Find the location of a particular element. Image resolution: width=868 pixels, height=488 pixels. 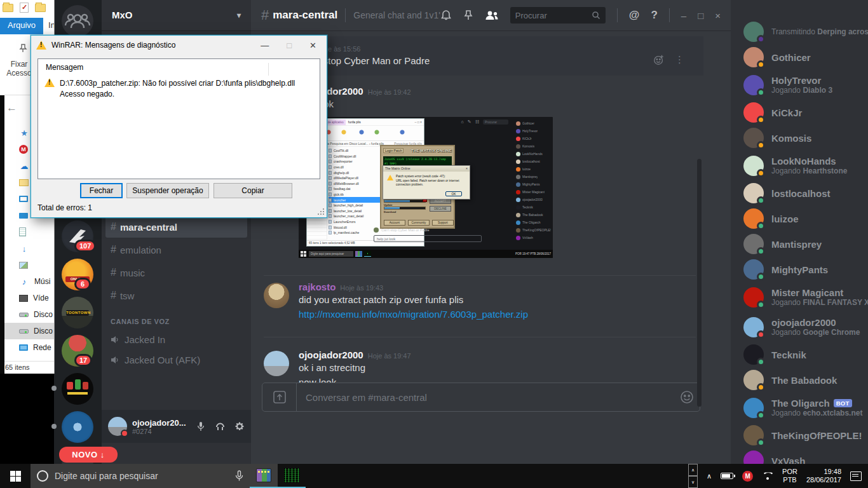

nested-community-button: Community is located at coordinates (419, 222).